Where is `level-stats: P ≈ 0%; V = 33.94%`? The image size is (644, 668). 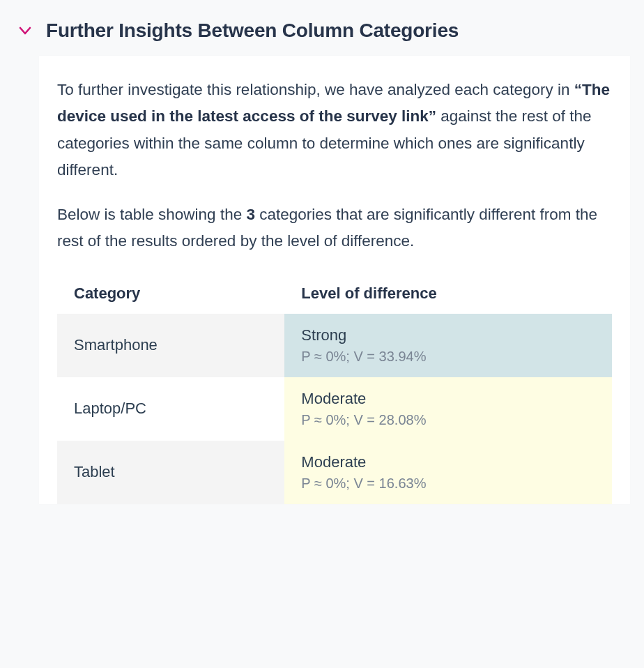
level-stats: P ≈ 0%; V = 33.94% is located at coordinates (448, 357).